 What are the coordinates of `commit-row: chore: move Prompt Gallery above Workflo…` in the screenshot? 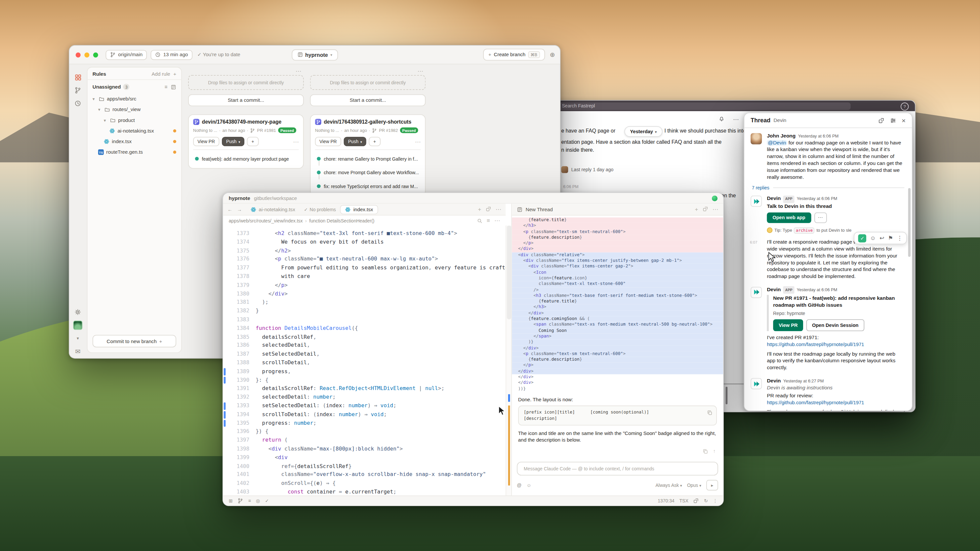 It's located at (368, 173).